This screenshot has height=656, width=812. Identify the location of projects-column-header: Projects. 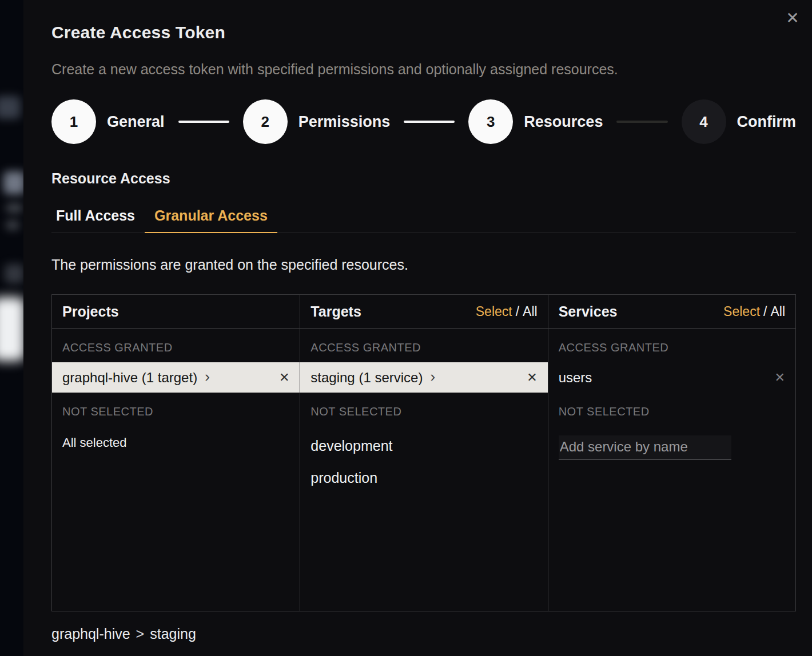
(176, 312).